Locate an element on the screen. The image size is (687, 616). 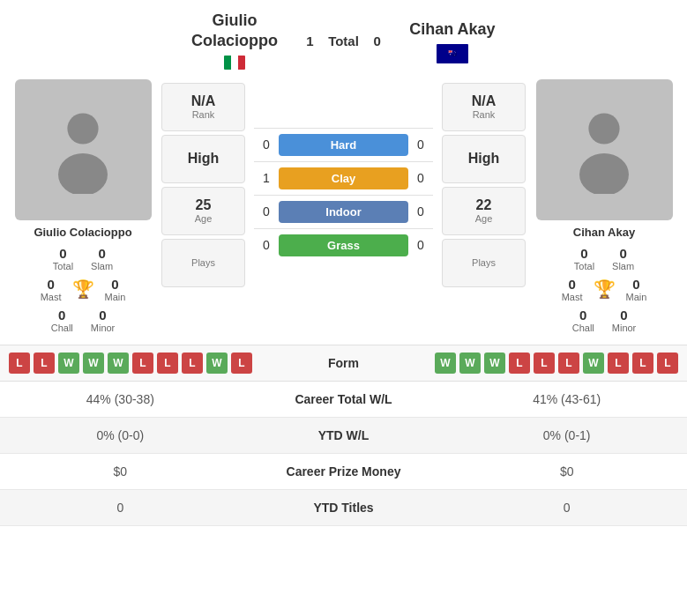
player1-form: LLWWWLLLWL is located at coordinates (159, 363).